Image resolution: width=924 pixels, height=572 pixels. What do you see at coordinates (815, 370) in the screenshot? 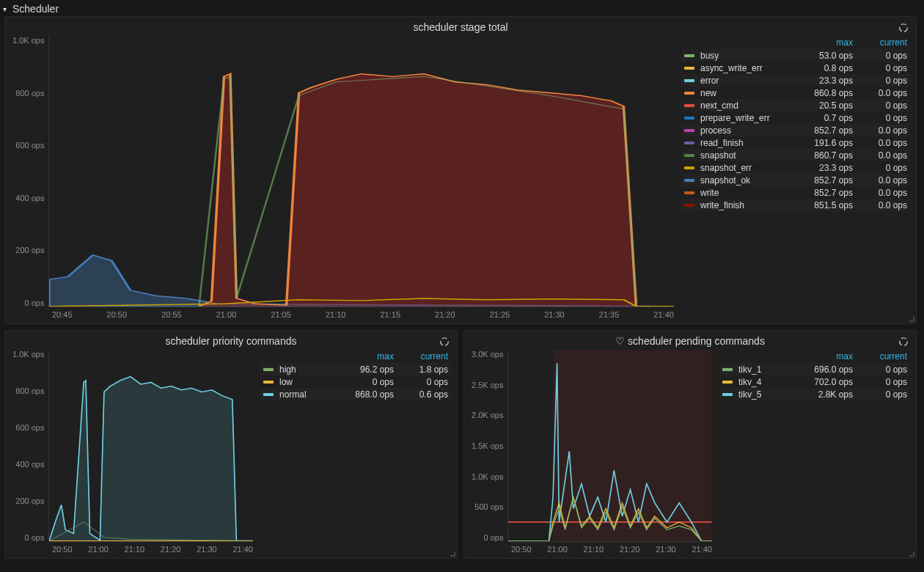
I see `legend-row: tikv_1696.0 ops0 ops` at bounding box center [815, 370].